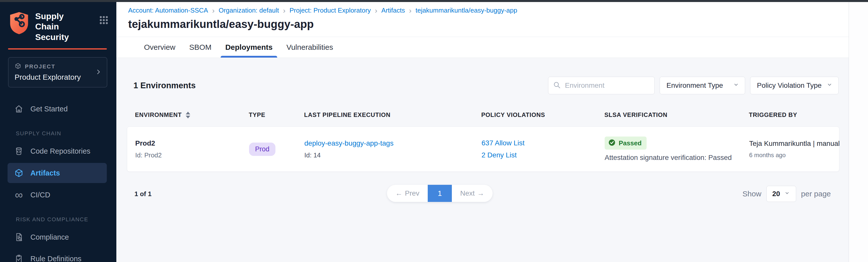 The width and height of the screenshot is (868, 262). Describe the element at coordinates (200, 47) in the screenshot. I see `tab-sbom: SBOM` at that location.